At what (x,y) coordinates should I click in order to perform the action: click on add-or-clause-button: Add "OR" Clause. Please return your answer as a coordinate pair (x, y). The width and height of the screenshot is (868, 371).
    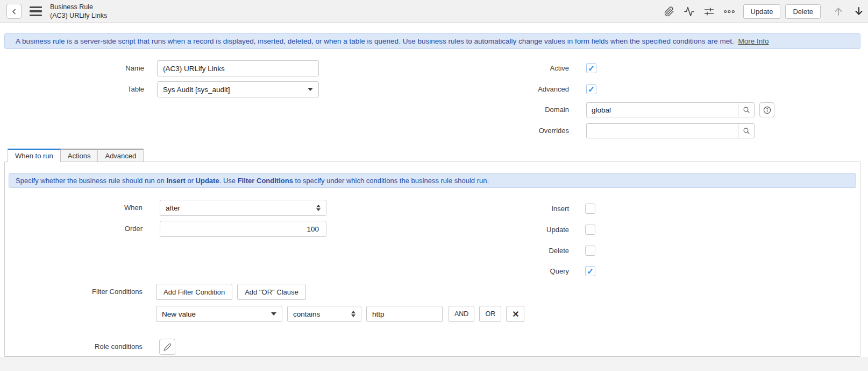
    Looking at the image, I should click on (272, 292).